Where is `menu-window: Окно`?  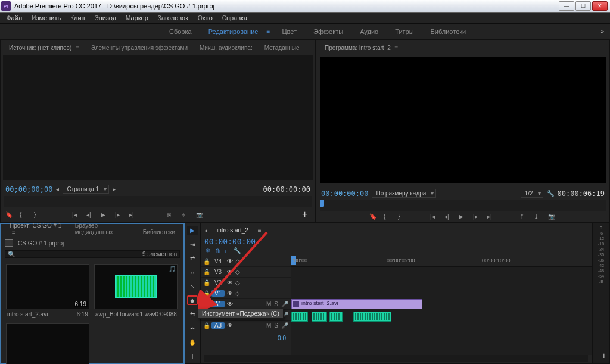 menu-window: Окно is located at coordinates (205, 18).